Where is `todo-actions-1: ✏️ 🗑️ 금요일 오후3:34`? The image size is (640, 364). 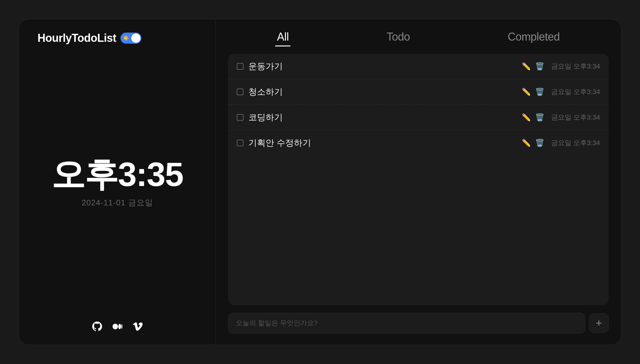 todo-actions-1: ✏️ 🗑️ 금요일 오후3:34 is located at coordinates (561, 66).